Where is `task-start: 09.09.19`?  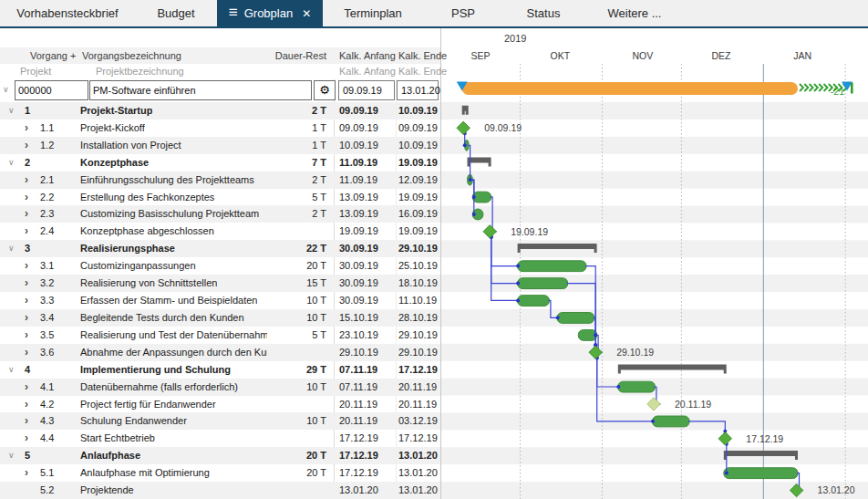
task-start: 09.09.19 is located at coordinates (359, 111).